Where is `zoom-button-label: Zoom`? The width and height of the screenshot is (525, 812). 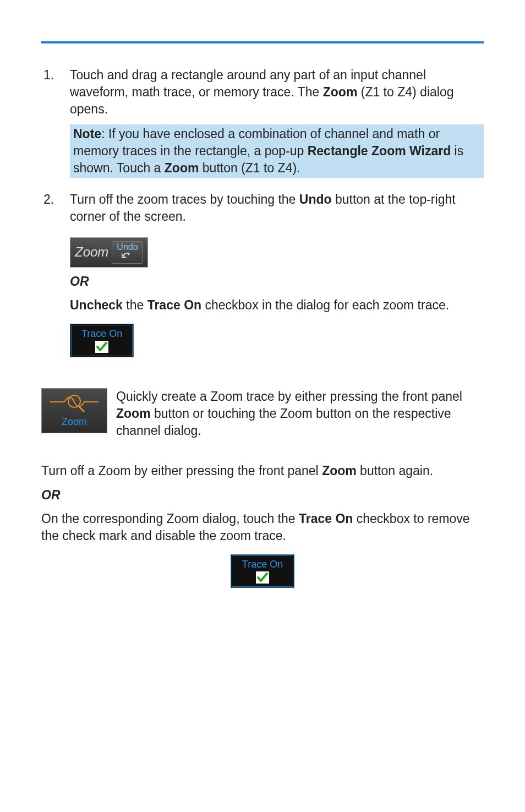 zoom-button-label: Zoom is located at coordinates (74, 422).